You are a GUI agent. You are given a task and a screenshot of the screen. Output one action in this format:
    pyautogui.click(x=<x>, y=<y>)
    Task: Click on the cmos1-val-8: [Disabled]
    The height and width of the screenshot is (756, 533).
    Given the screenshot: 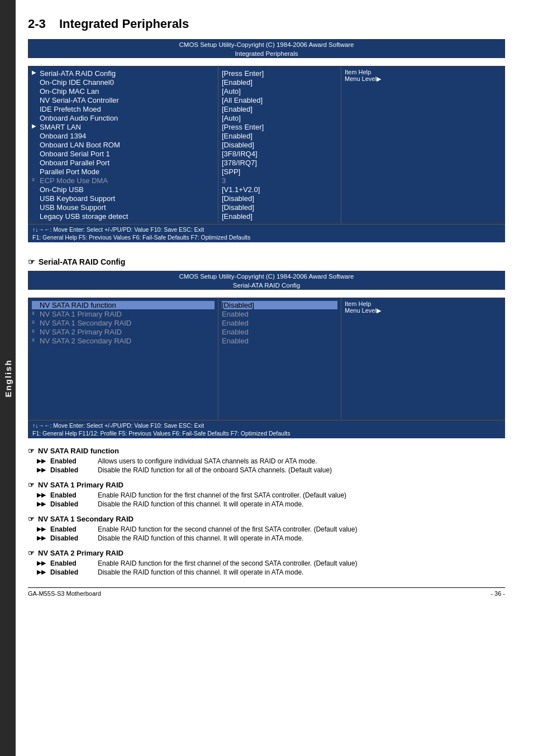 What is the action you would take?
    pyautogui.click(x=279, y=145)
    